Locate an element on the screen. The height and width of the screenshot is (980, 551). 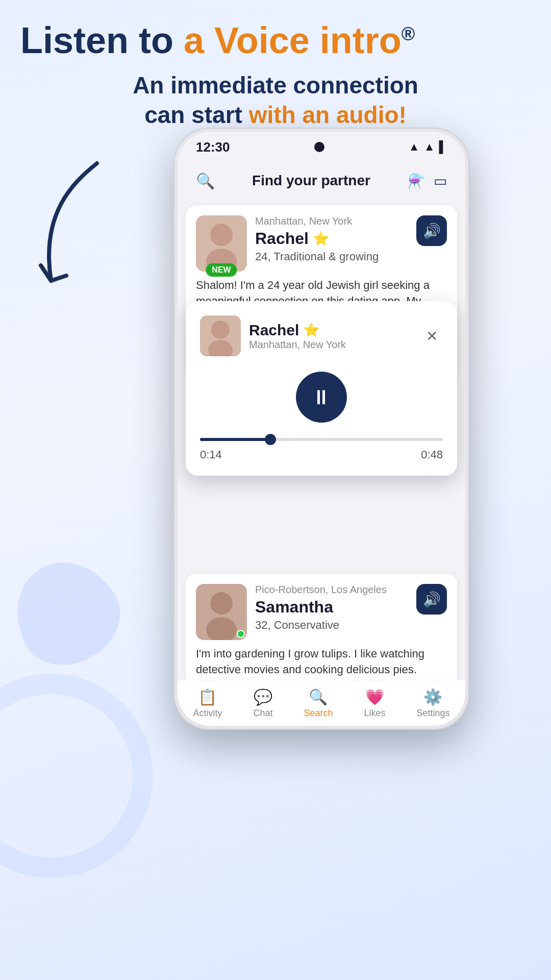
popup-location: Manhattan, New York is located at coordinates (335, 345).